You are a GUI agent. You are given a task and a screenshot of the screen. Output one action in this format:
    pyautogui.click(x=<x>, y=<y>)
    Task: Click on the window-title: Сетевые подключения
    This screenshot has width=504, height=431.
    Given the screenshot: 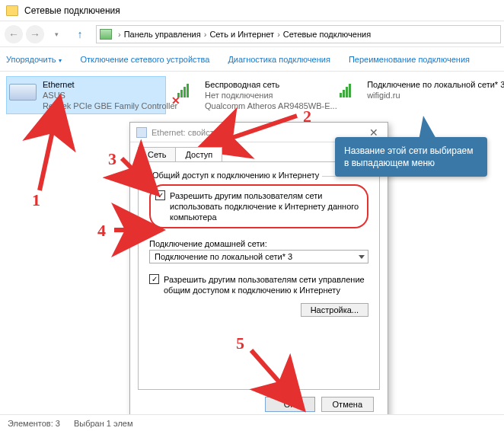 What is the action you would take?
    pyautogui.click(x=72, y=11)
    